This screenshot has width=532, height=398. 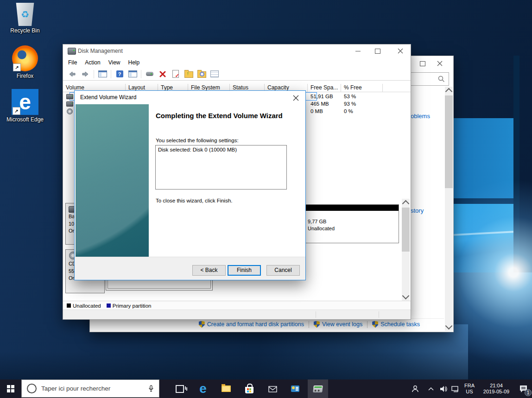 What do you see at coordinates (266, 389) in the screenshot?
I see `taskbar: e FRA US` at bounding box center [266, 389].